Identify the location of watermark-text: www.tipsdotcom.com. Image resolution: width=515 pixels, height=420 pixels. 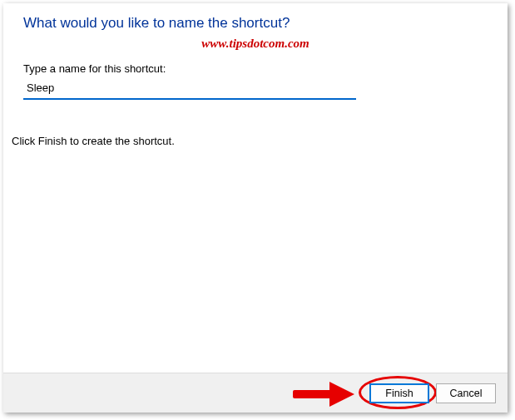
(255, 43).